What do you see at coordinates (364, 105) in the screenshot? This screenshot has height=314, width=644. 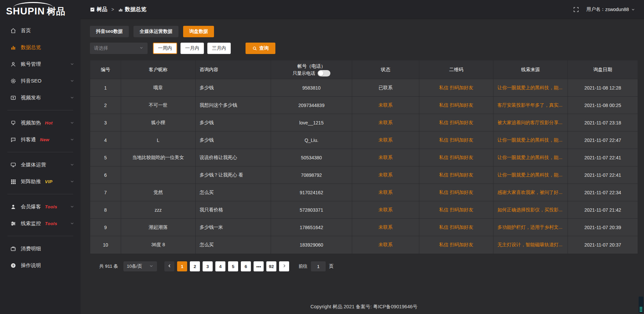 I see `table-row: 2不可一世我想问这个多少钱2097344839未联系私信 扫码加好友客厅安装投影…` at bounding box center [364, 105].